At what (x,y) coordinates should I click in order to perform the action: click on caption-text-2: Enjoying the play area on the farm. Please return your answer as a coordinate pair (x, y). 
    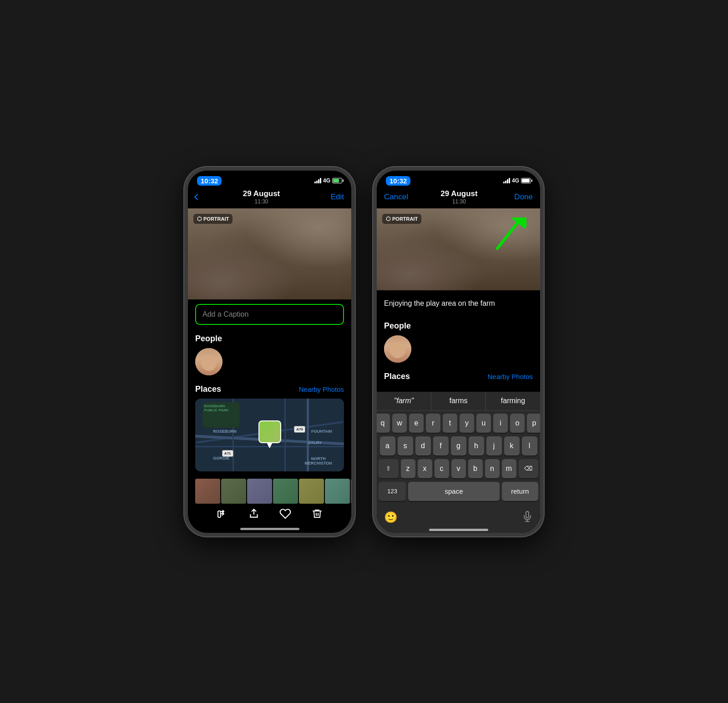
    Looking at the image, I should click on (459, 303).